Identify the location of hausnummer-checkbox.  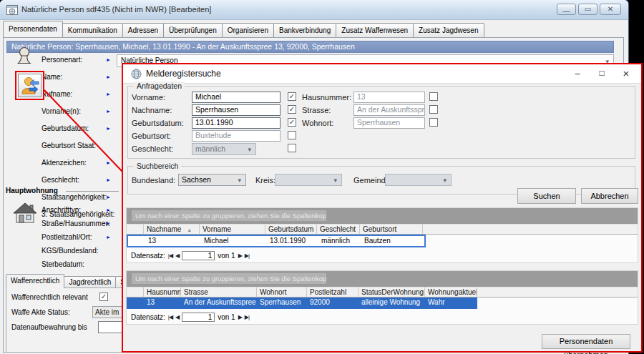
(434, 97).